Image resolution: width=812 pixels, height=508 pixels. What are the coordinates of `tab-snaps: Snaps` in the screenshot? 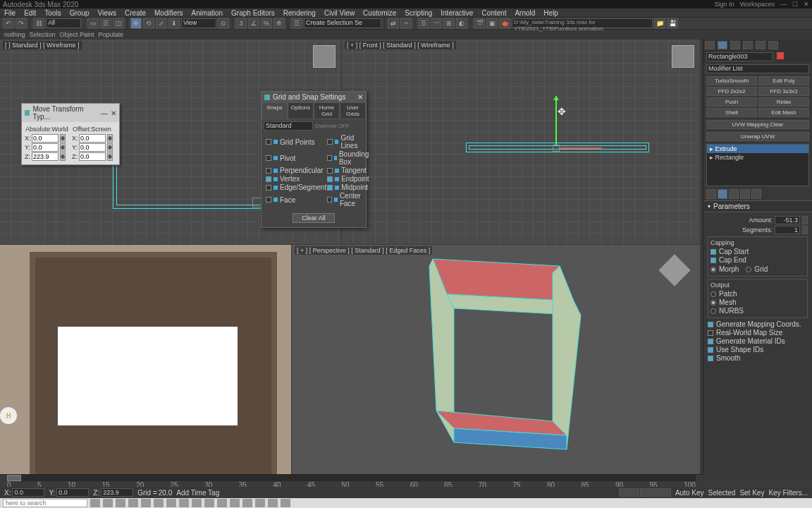 It's located at (275, 111).